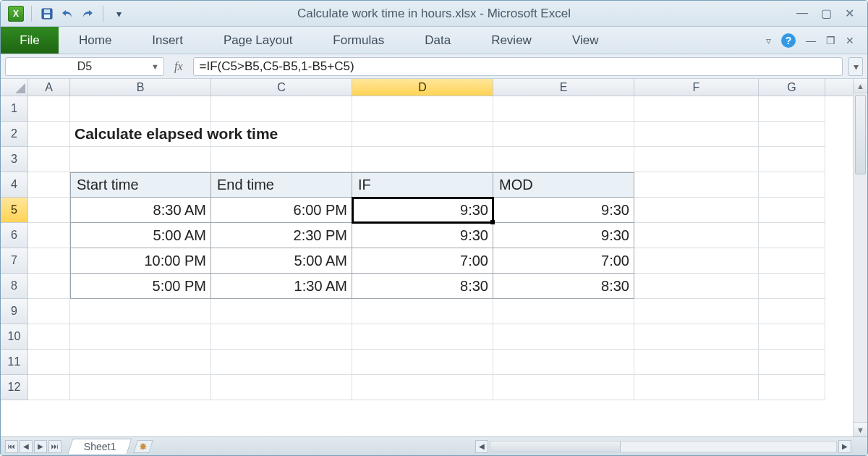 This screenshot has height=456, width=868. I want to click on cell-C2, so click(282, 135).